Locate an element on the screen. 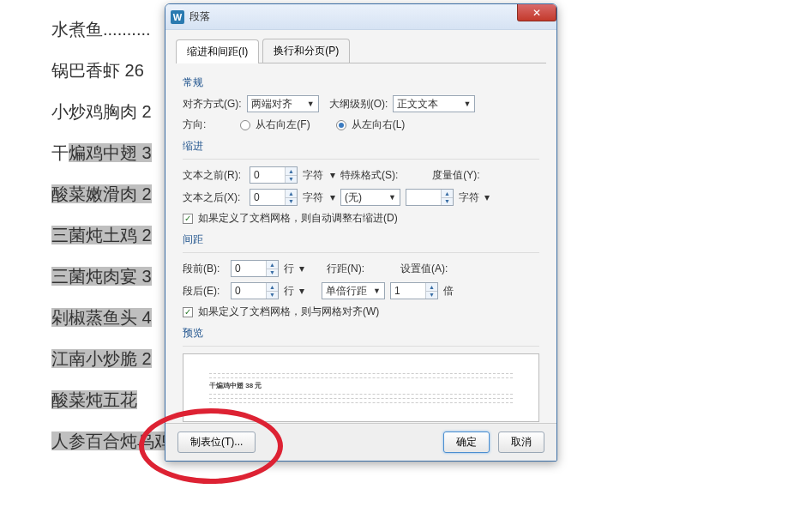 The width and height of the screenshot is (812, 513). tabs-button: 制表位(T)... is located at coordinates (216, 443).